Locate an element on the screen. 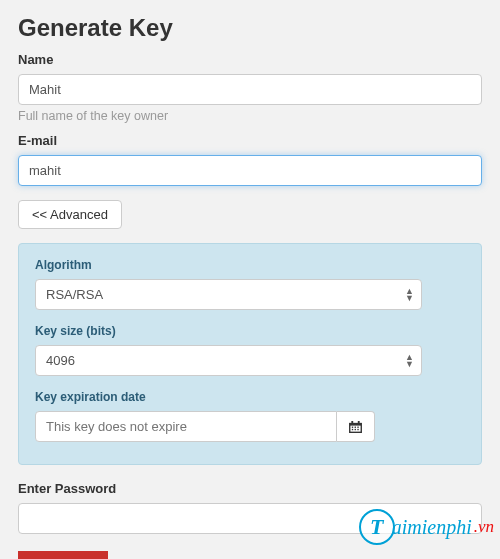 This screenshot has width=500, height=559. algorithm-select is located at coordinates (228, 294).